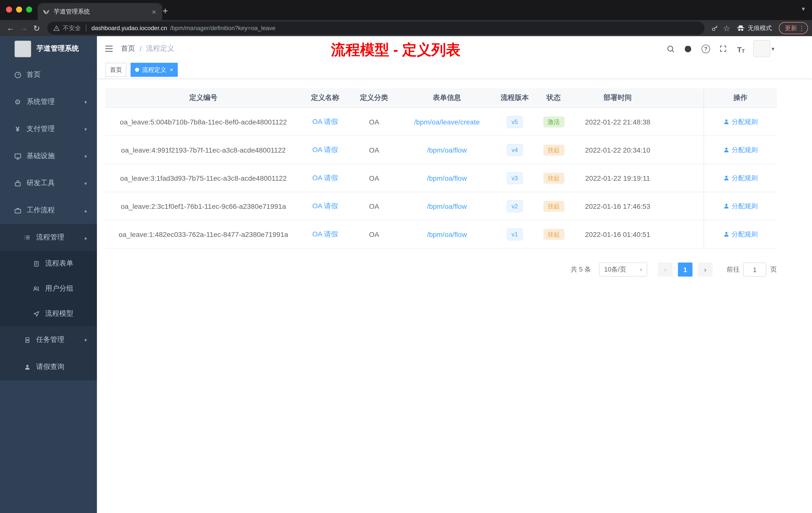 This screenshot has width=812, height=513. I want to click on page-size-select: 10条/页 ▾, so click(623, 270).